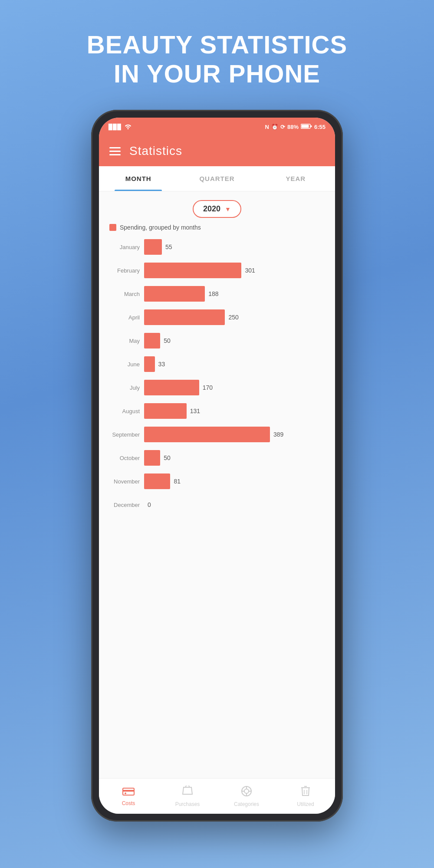 This screenshot has height=868, width=434. Describe the element at coordinates (187, 796) in the screenshot. I see `nav-purchases: Purchases` at that location.